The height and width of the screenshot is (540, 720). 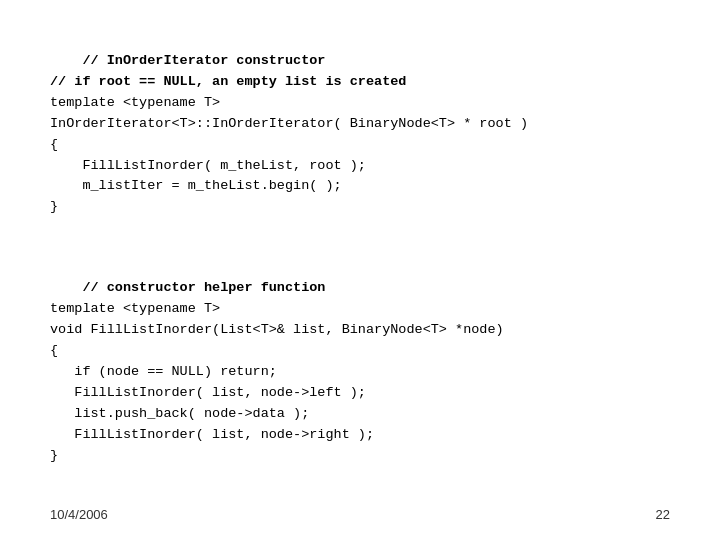 I want to click on footer-page-number: 22, so click(x=663, y=514).